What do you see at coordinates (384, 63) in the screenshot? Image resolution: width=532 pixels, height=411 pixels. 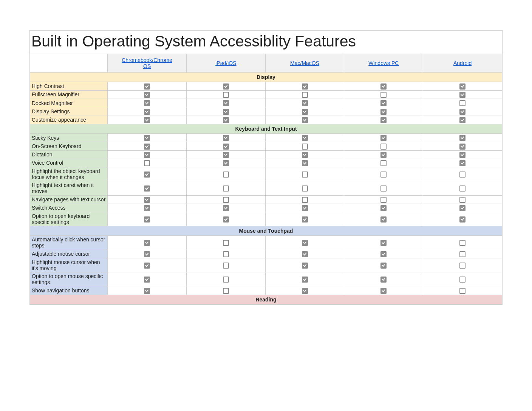 I see `os-link-windows: Windows PC` at bounding box center [384, 63].